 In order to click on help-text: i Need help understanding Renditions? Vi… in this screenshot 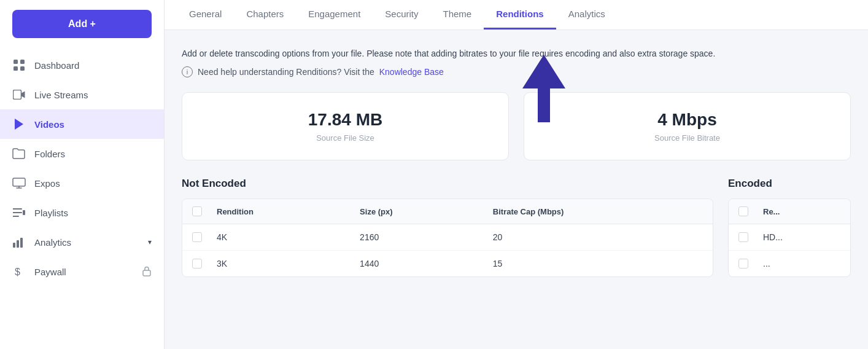, I will do `click(516, 72)`.